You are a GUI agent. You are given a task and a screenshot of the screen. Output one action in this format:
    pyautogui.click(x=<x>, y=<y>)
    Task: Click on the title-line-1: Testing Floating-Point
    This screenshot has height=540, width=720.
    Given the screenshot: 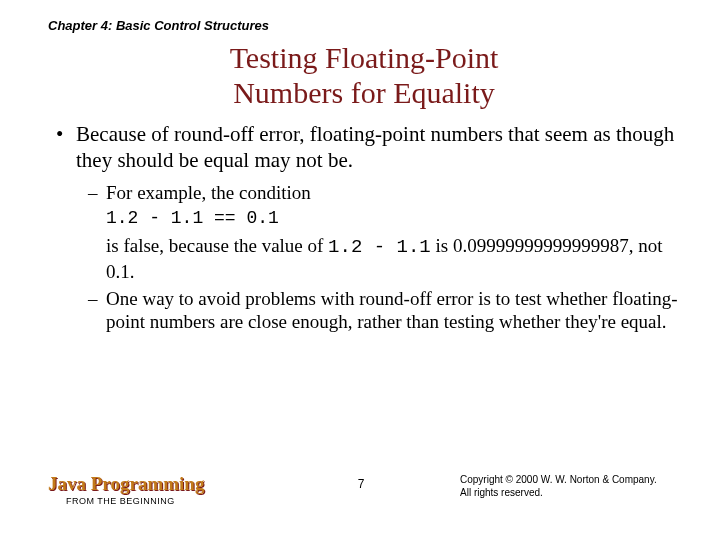 What is the action you would take?
    pyautogui.click(x=364, y=58)
    